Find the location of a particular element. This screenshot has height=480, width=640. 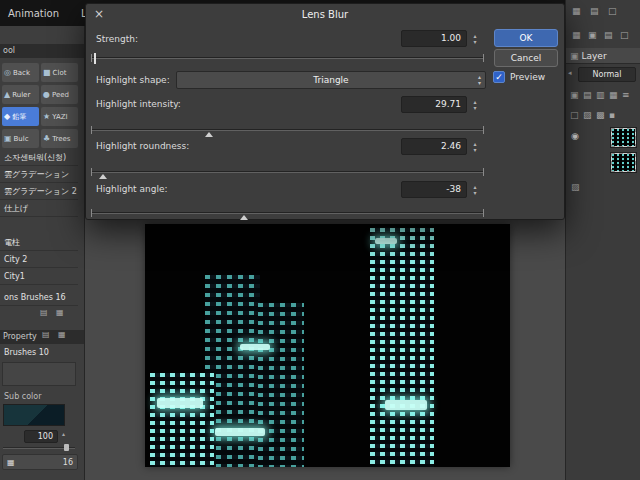

subtool-list-item: City1 is located at coordinates (39, 276).